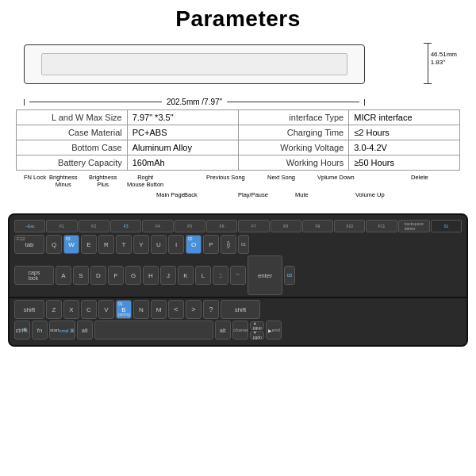 The height and width of the screenshot is (476, 476). What do you see at coordinates (125, 226) in the screenshot?
I see `key-f3: F3` at bounding box center [125, 226].